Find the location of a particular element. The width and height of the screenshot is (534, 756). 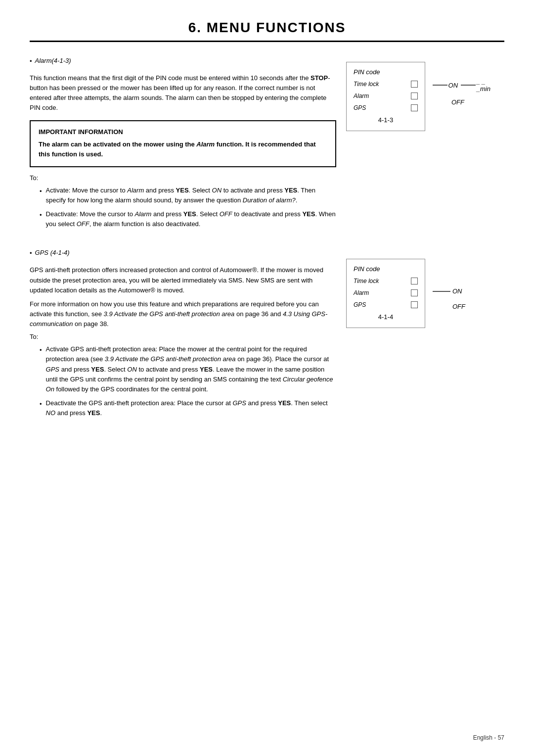

pin-box-2: PIN code Time lock Alarm GPS 4-1-4 is located at coordinates (386, 293).